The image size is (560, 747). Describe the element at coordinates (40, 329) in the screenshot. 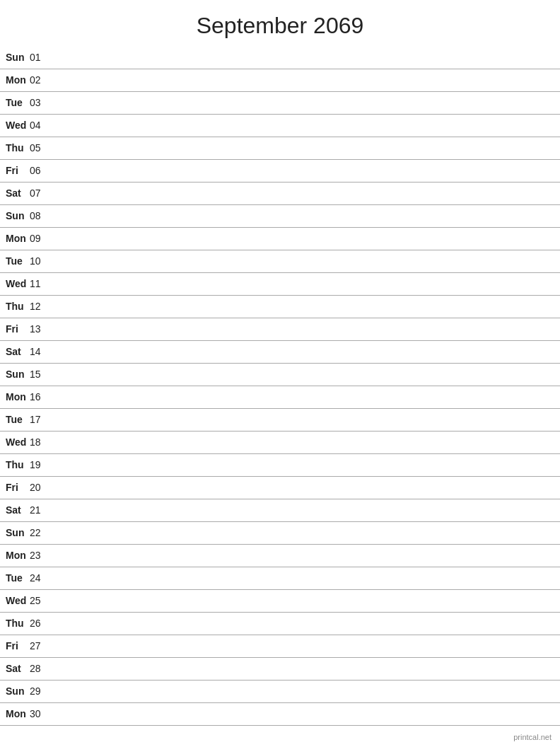

I see `day-number: 13` at that location.